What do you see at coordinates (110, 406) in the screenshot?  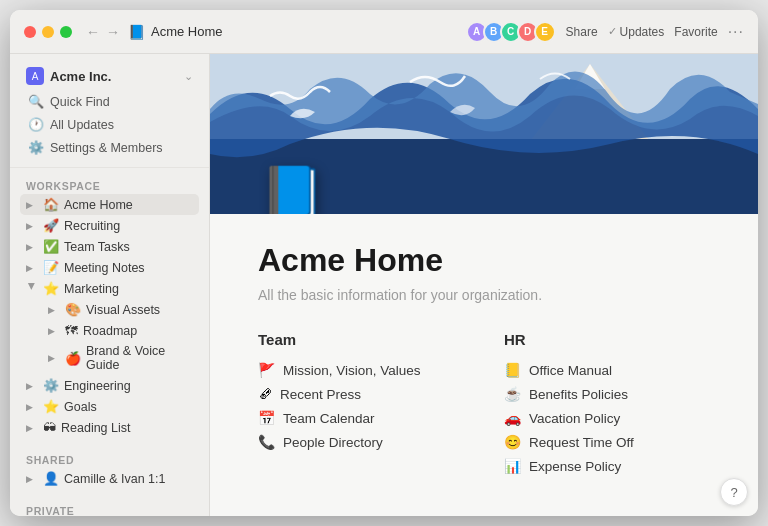 I see `sidebar-item-goals: ▶ ⭐ Goals` at bounding box center [110, 406].